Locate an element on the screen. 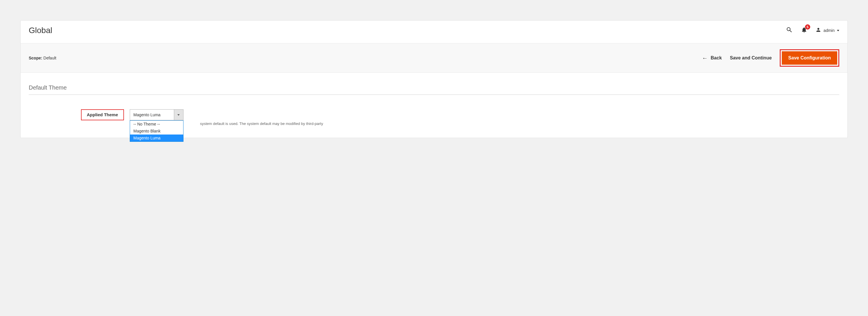 The width and height of the screenshot is (868, 316). applied-theme-select: Magento Luma is located at coordinates (156, 115).